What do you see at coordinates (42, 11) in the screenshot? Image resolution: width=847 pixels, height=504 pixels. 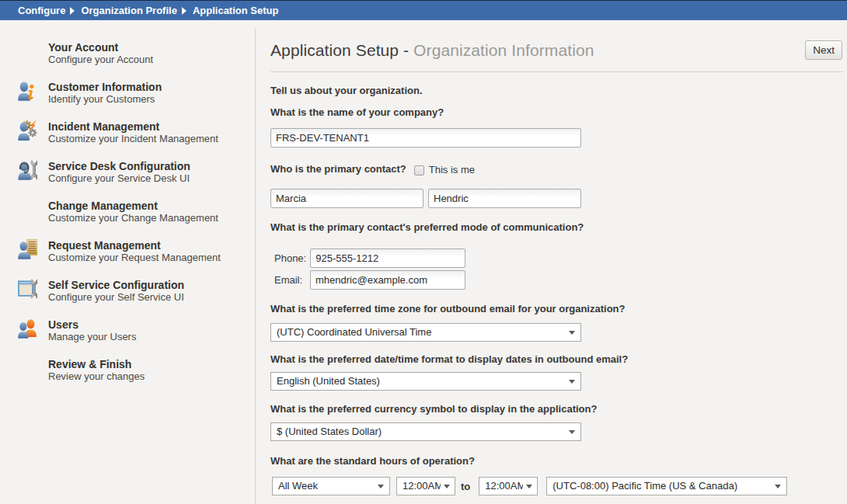 I see `breadcrumb-item-configure: Configure` at bounding box center [42, 11].